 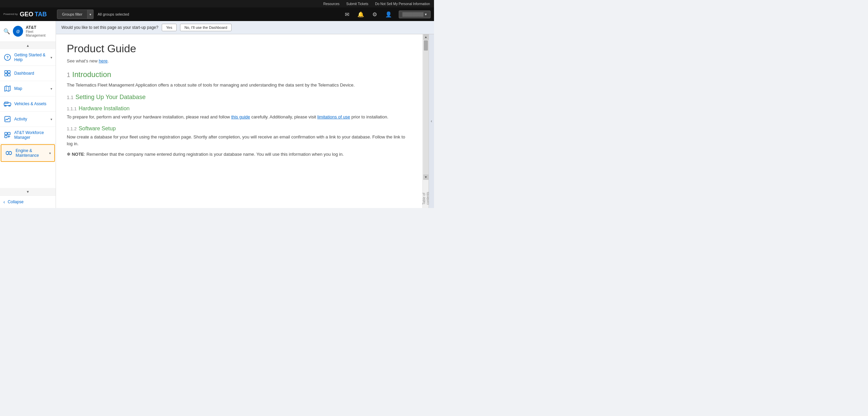 What do you see at coordinates (387, 14) in the screenshot?
I see `second-nav-right: ✉ 🔔 ⚙ 👤 ████████ ▾` at bounding box center [387, 14].